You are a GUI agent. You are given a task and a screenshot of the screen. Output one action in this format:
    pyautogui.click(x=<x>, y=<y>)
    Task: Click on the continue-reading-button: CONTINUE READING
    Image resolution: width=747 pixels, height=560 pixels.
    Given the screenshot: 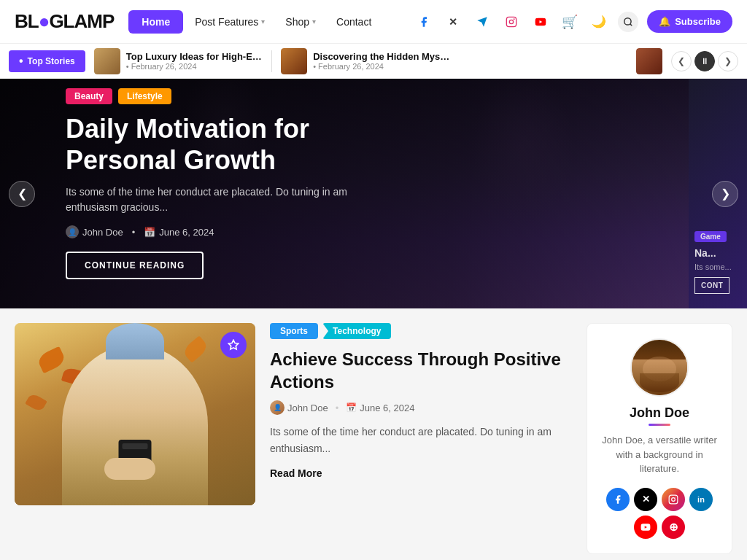 What is the action you would take?
    pyautogui.click(x=134, y=265)
    